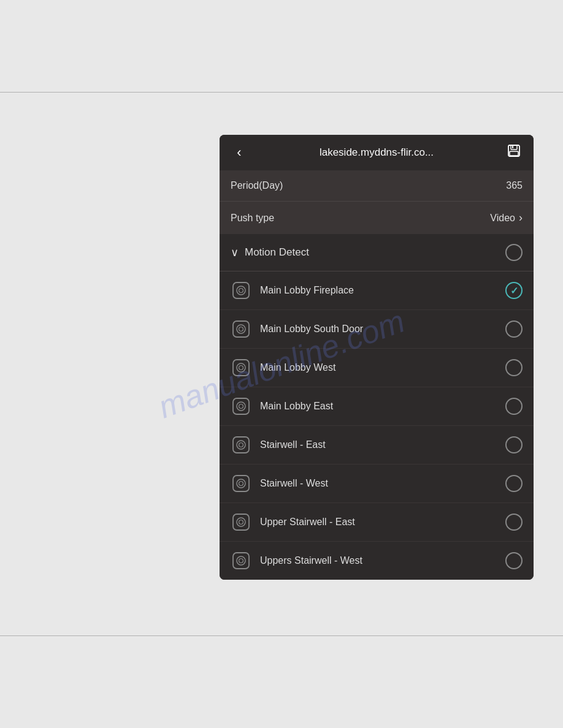  What do you see at coordinates (377, 218) in the screenshot?
I see `push-type-row: Push type Video ›` at bounding box center [377, 218].